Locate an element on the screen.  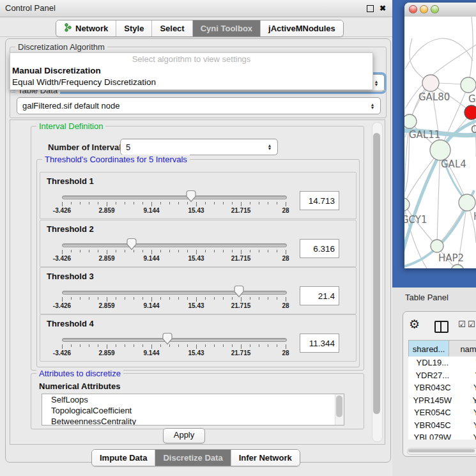
threshold-value-field: 6.316 is located at coordinates (319, 249).